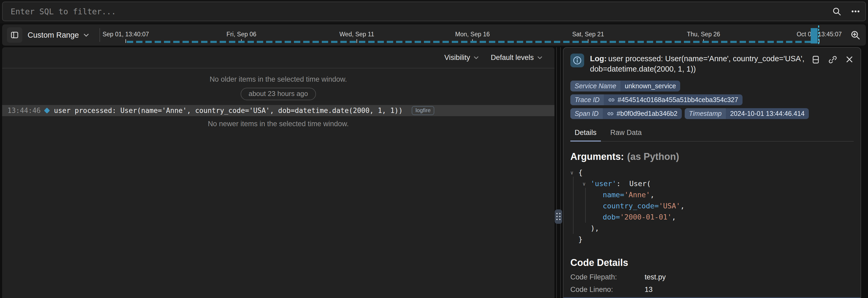 The height and width of the screenshot is (298, 868). What do you see at coordinates (457, 58) in the screenshot?
I see `visibility-label: Visibility` at bounding box center [457, 58].